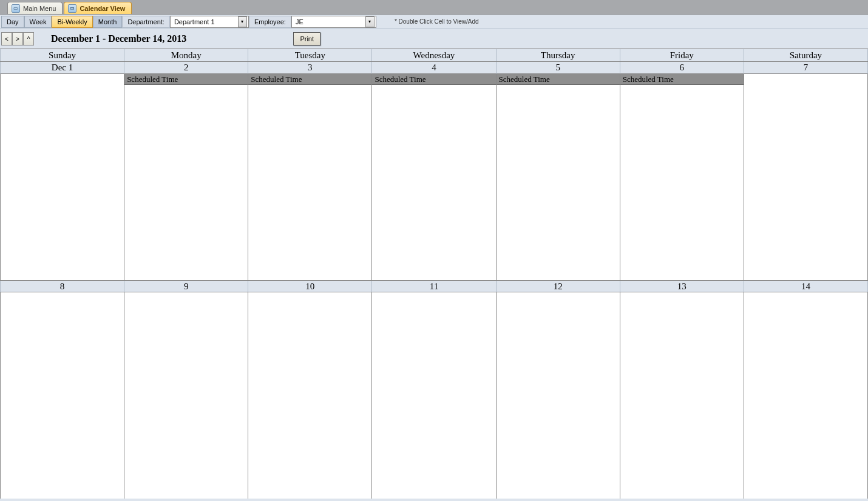  I want to click on tab-calendar-view: ▭ Calendar View, so click(98, 8).